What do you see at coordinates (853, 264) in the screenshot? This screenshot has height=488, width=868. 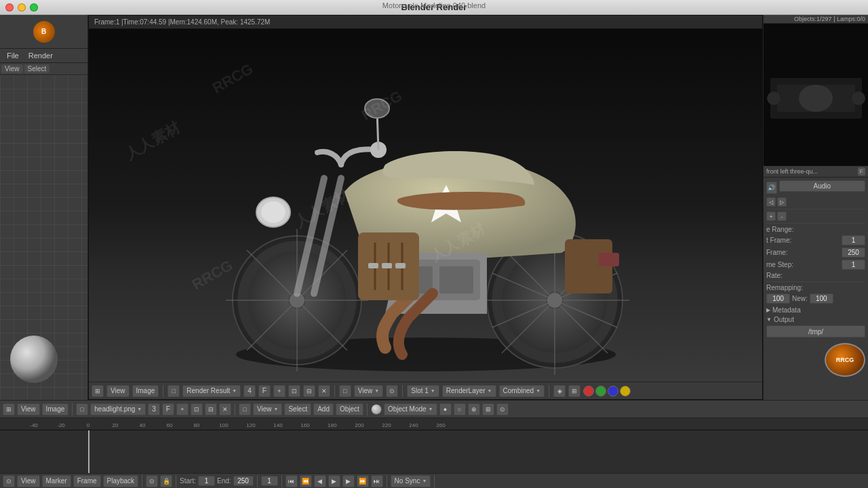 I see `frame-step-value: 1` at bounding box center [853, 264].